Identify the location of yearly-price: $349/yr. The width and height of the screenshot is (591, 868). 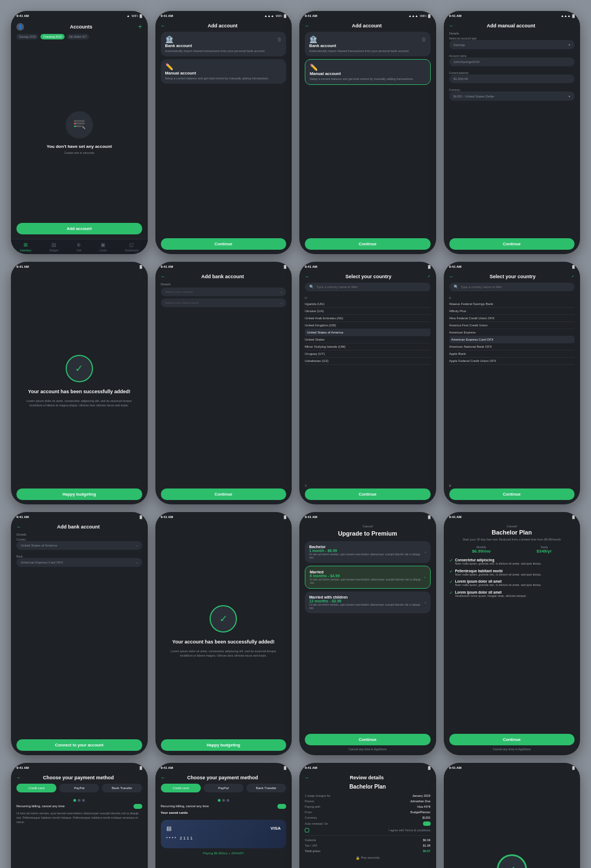
(544, 551).